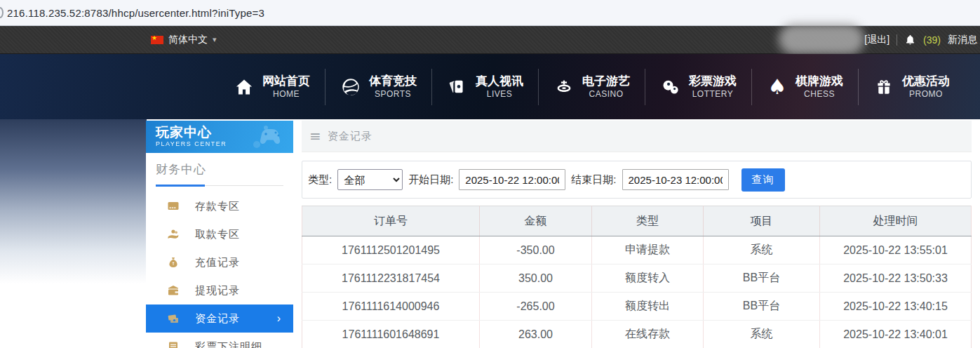  I want to click on cell-amount: 263.00, so click(536, 334).